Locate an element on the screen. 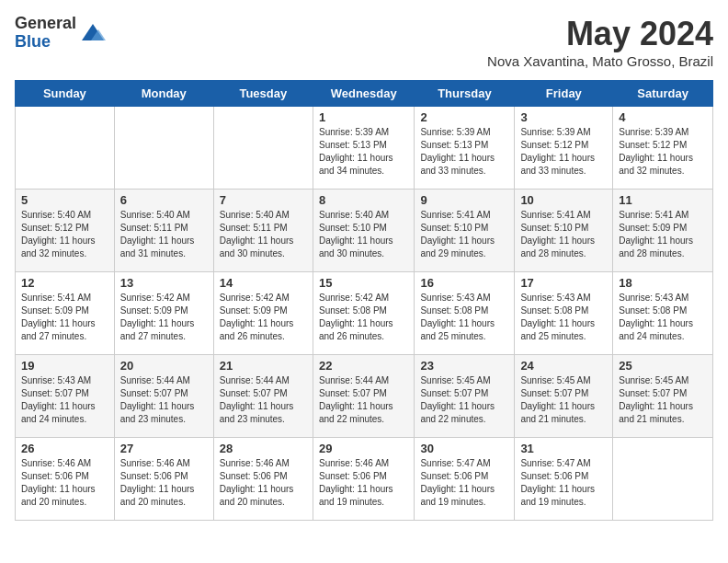 The image size is (728, 563). logo-icon is located at coordinates (93, 33).